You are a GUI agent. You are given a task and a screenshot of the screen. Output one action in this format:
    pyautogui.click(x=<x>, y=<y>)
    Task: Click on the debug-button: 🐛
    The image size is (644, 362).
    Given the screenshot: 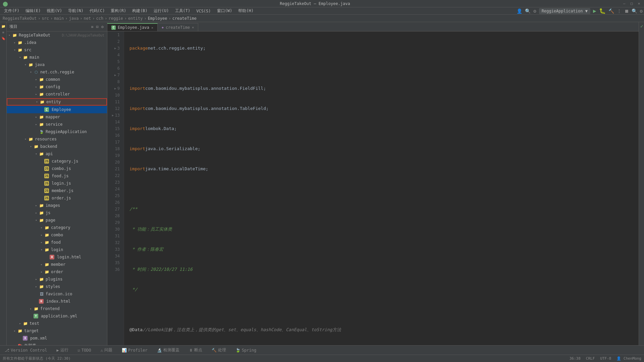 What is the action you would take?
    pyautogui.click(x=602, y=11)
    